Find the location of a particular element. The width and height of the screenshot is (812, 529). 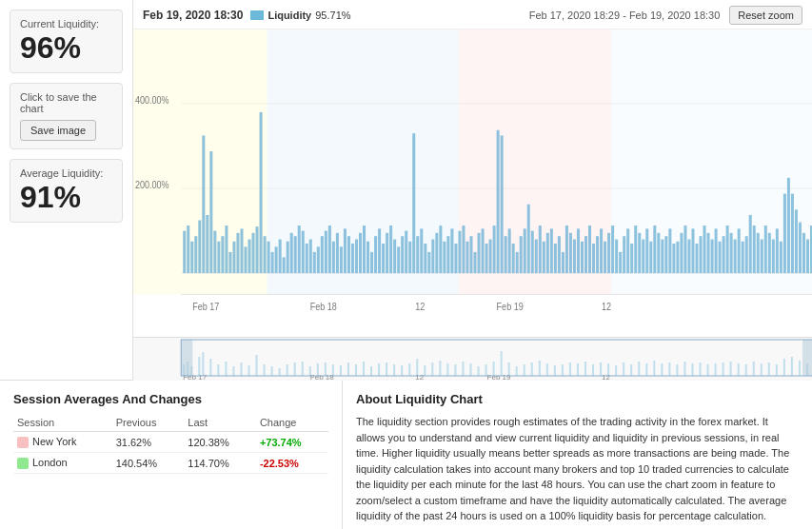

current-liquidity-label: Current Liquidity: is located at coordinates (67, 24).